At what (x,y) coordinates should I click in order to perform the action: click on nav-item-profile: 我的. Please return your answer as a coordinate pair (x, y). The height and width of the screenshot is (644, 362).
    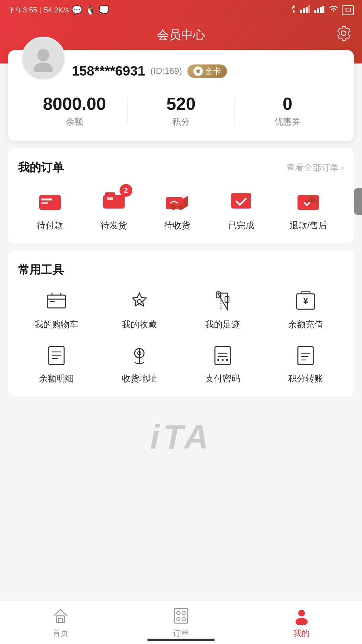
    Looking at the image, I should click on (302, 623).